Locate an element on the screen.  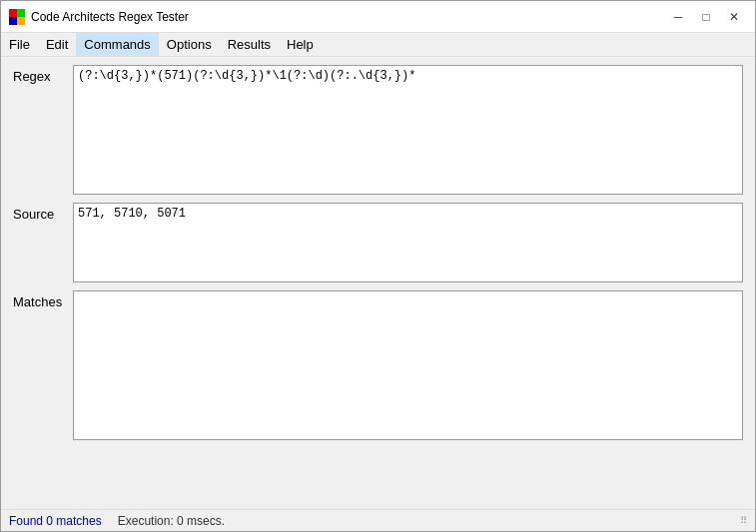
found-matches-text: Found 0 matches is located at coordinates (56, 521).